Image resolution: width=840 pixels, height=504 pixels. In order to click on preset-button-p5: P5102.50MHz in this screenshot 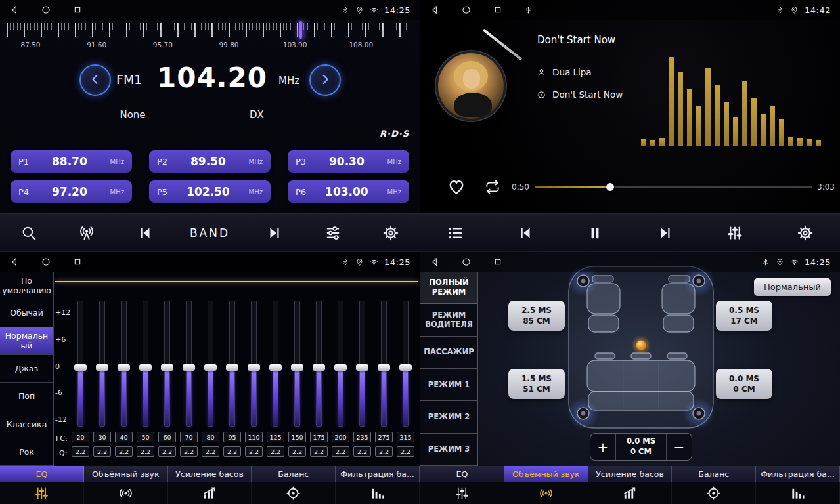, I will do `click(210, 192)`.